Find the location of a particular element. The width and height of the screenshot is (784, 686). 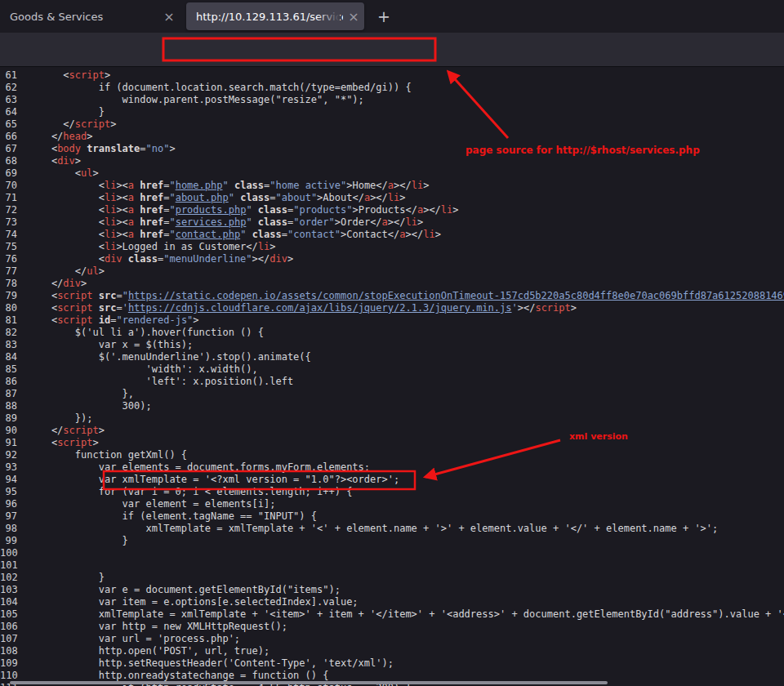

code-token: class is located at coordinates (273, 222).